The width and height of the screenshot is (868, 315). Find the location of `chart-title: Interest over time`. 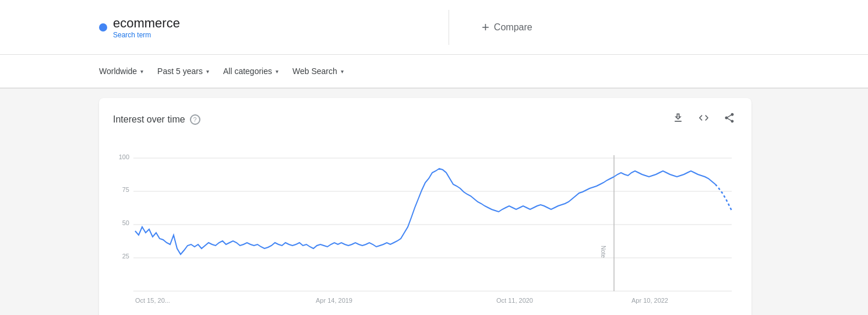

chart-title: Interest over time is located at coordinates (149, 120).